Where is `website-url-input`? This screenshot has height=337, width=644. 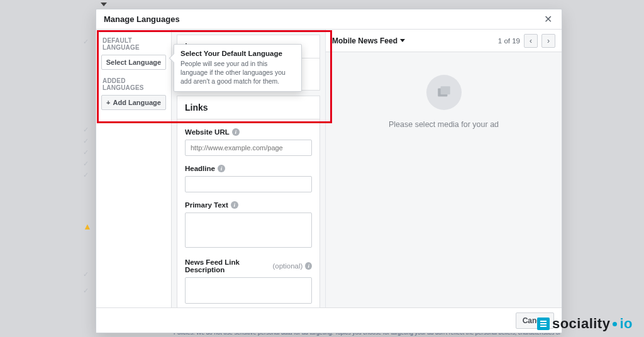
website-url-input is located at coordinates (248, 148).